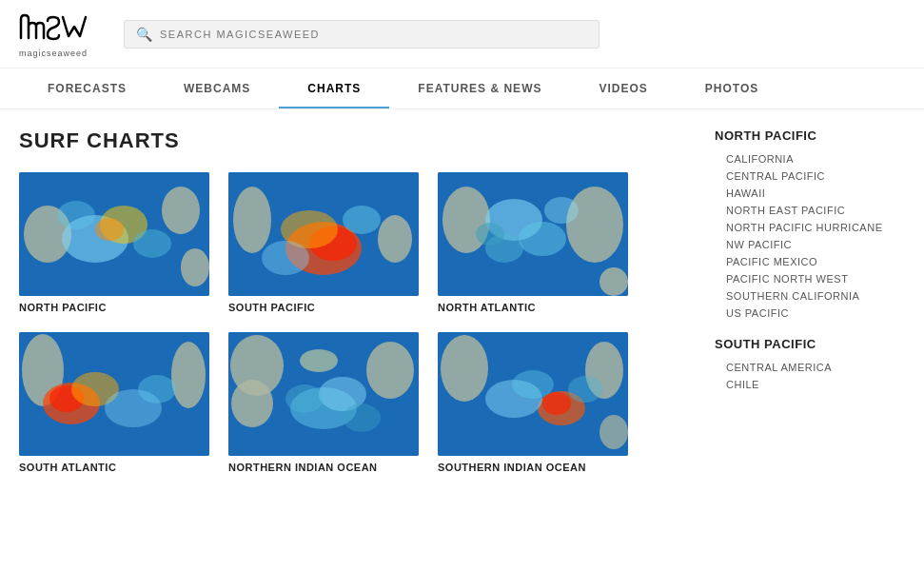  What do you see at coordinates (533, 394) in the screenshot?
I see `chart-image-southern-indian` at bounding box center [533, 394].